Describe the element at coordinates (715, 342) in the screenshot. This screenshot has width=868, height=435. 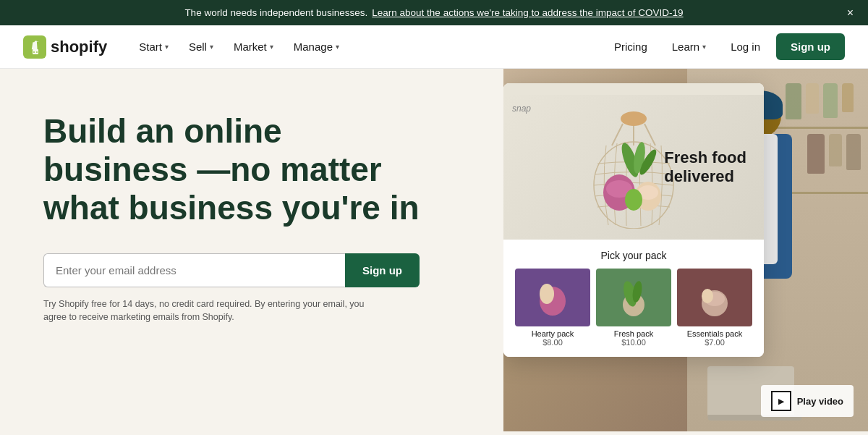
I see `pack-essentials-price: $7.00` at that location.